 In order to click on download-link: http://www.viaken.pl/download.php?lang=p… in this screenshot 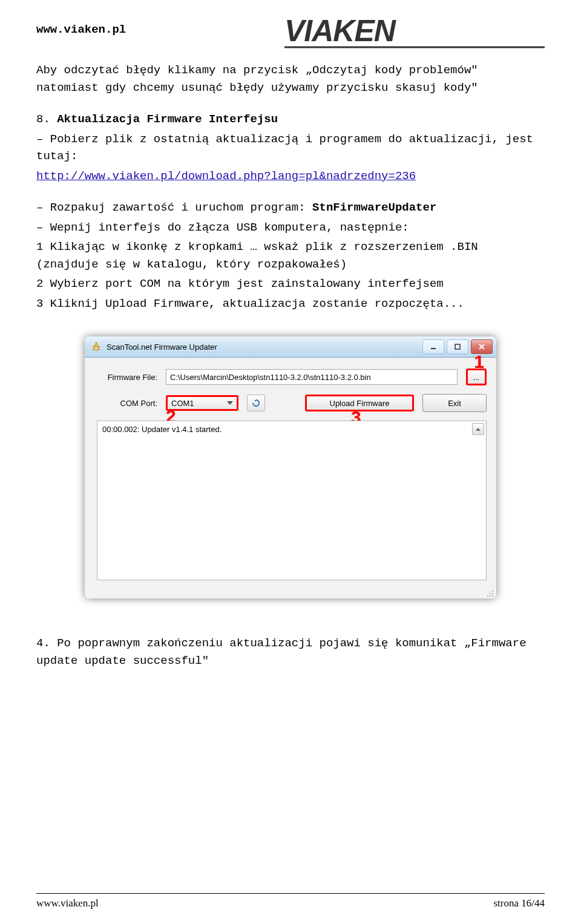, I will do `click(226, 176)`.